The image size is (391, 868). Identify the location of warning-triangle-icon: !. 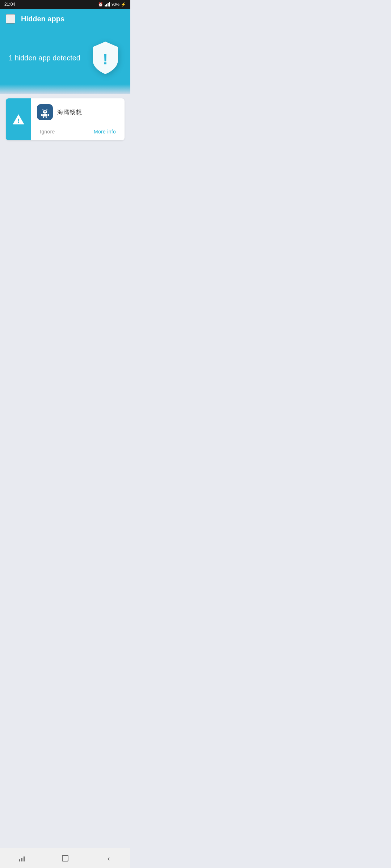
(18, 119).